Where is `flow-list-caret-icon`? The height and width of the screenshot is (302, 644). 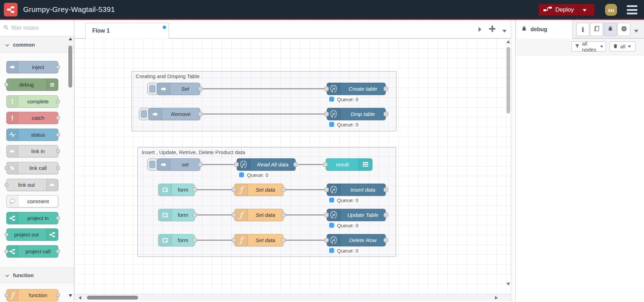
flow-list-caret-icon is located at coordinates (504, 31).